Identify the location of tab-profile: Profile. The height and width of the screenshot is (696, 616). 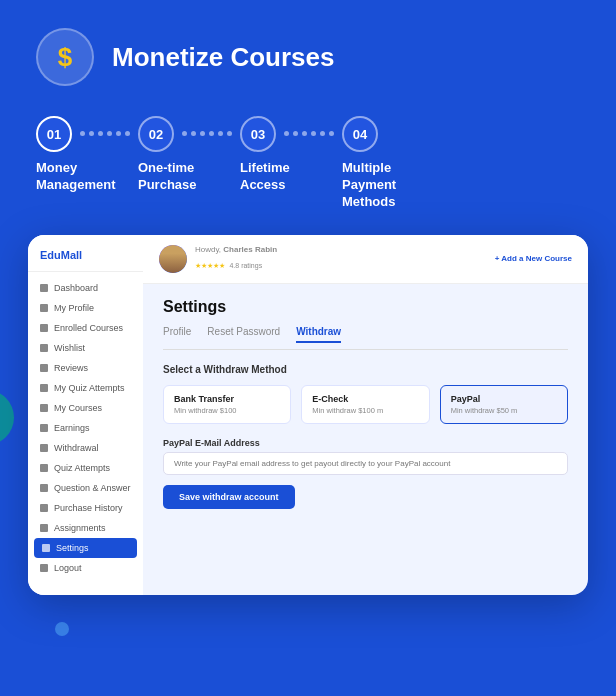
(177, 334).